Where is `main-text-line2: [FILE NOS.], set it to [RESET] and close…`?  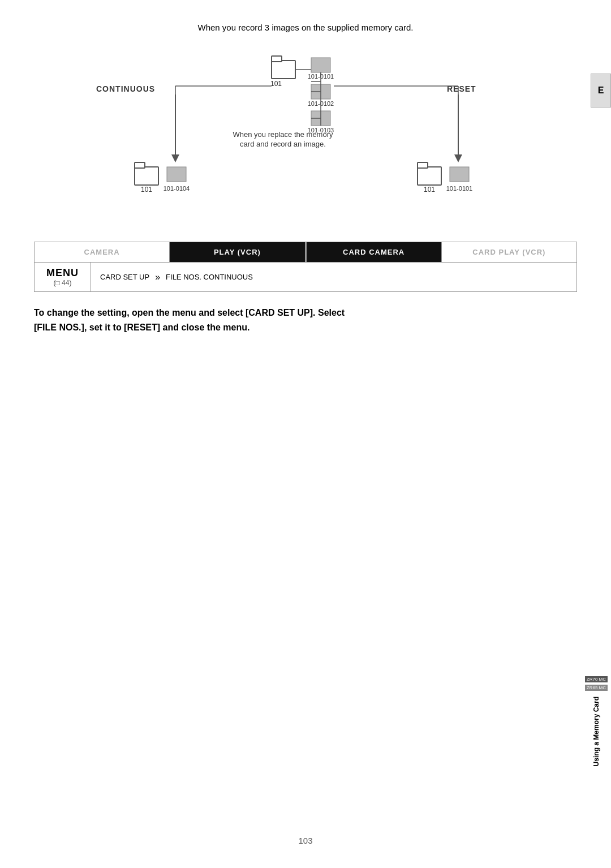 main-text-line2: [FILE NOS.], set it to [RESET] and close… is located at coordinates (141, 327).